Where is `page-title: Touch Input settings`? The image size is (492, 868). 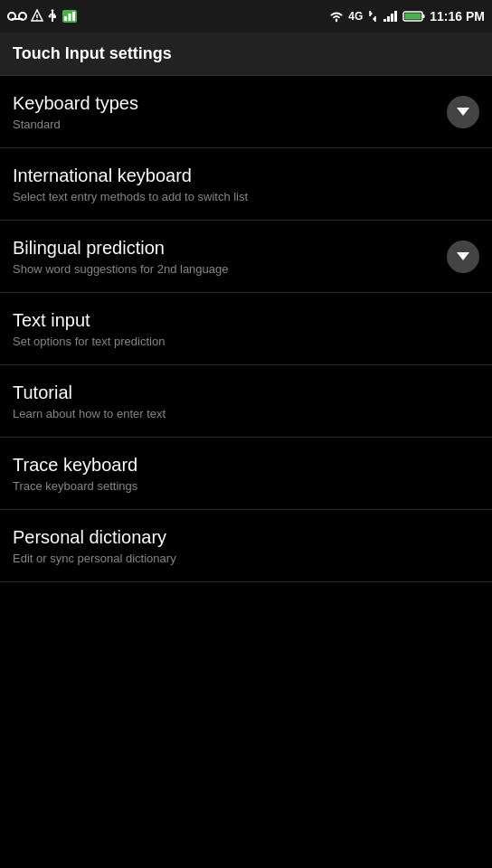
page-title: Touch Input settings is located at coordinates (92, 54).